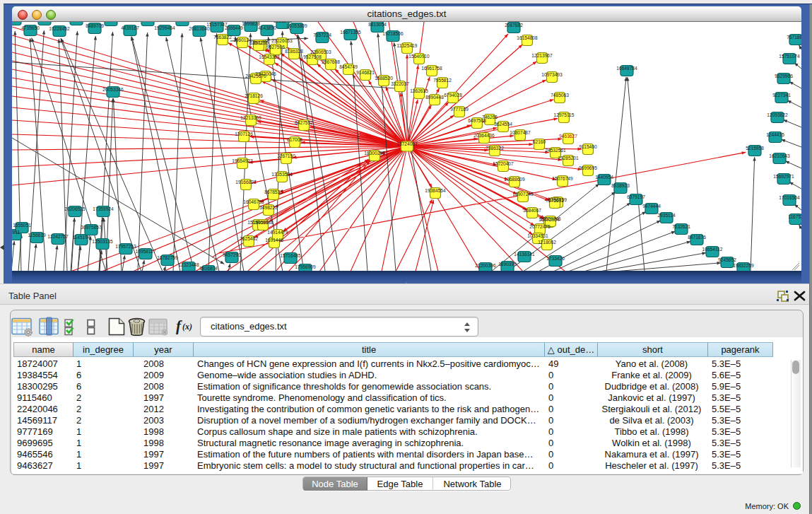 This screenshot has width=812, height=514. I want to click on svg-text: 9329966, so click(784, 76).